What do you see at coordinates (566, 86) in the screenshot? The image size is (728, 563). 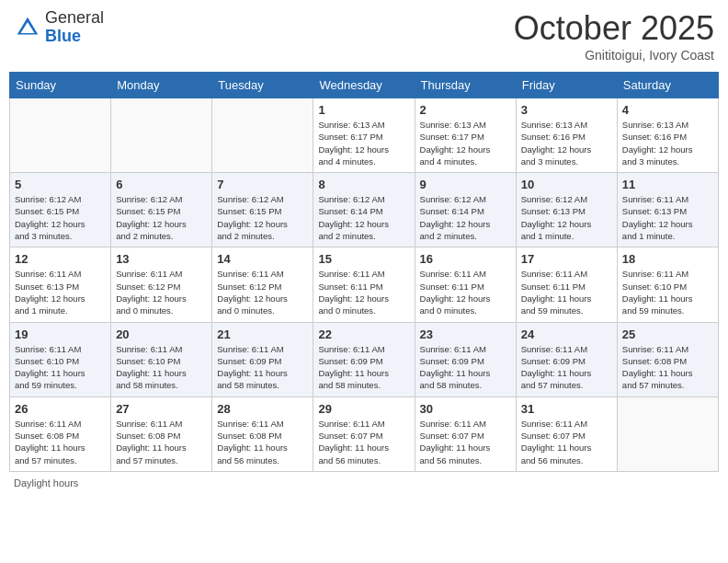 I see `calendar-day-header: Friday` at bounding box center [566, 86].